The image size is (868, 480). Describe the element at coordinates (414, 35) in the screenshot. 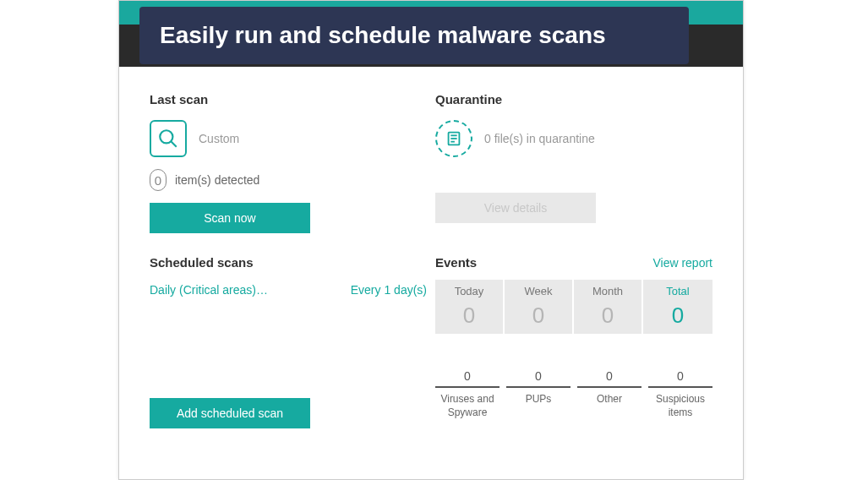

I see `promo-banner: Easily run and schedule malware scans` at that location.